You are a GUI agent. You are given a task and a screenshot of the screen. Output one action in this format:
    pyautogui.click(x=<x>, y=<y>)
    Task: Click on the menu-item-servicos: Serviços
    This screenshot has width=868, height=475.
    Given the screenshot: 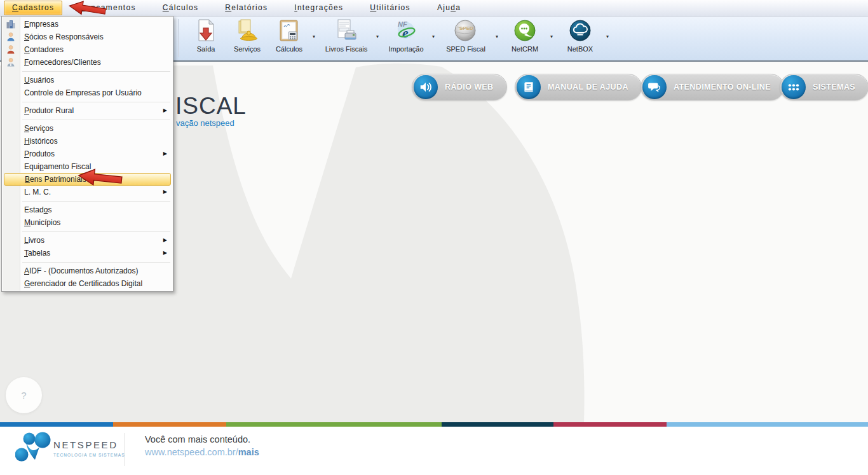 What is the action you would take?
    pyautogui.click(x=88, y=128)
    